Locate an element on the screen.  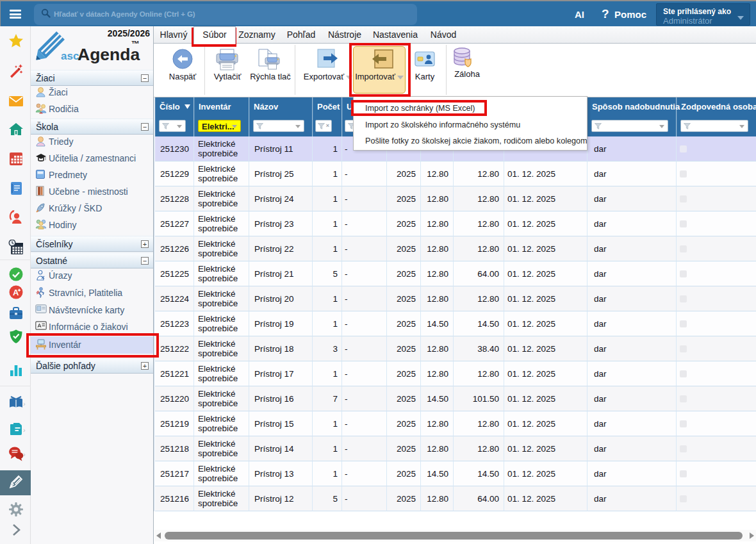
svg-text: ™ is located at coordinates (136, 44).